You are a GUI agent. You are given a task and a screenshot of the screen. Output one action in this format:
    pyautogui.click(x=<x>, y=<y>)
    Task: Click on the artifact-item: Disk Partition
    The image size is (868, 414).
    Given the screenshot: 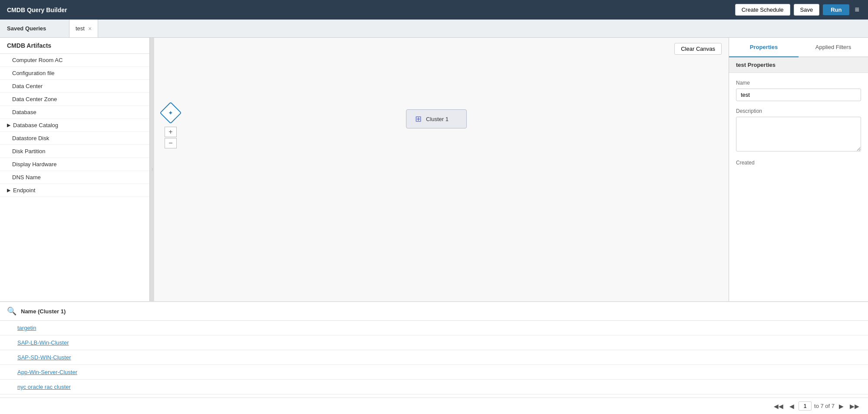 What is the action you would take?
    pyautogui.click(x=75, y=151)
    